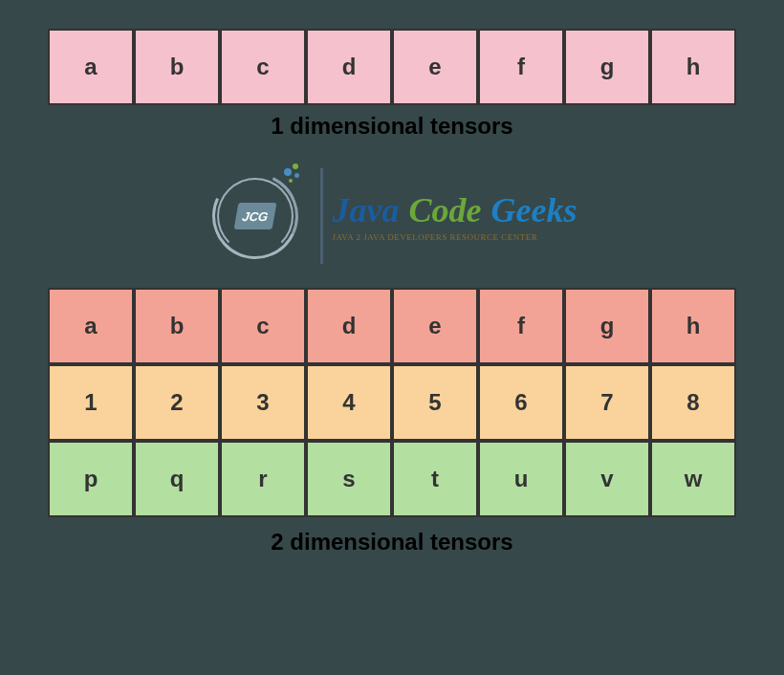  I want to click on tensor-1d-cell: b, so click(177, 67).